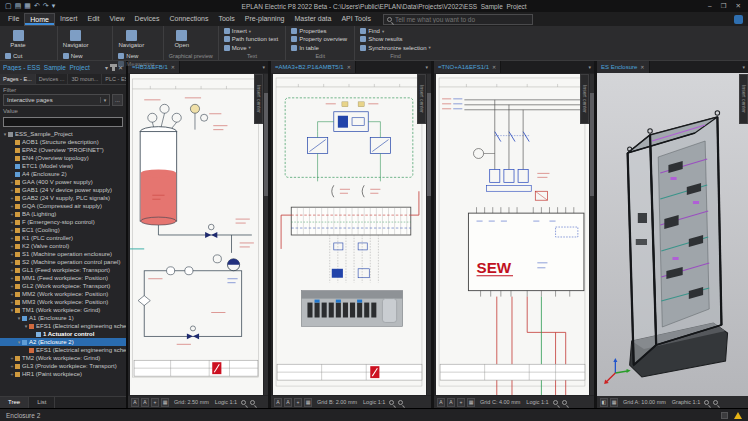 The image size is (748, 421). I want to click on tree-item: AOB1 (Structure description), so click(63, 142).